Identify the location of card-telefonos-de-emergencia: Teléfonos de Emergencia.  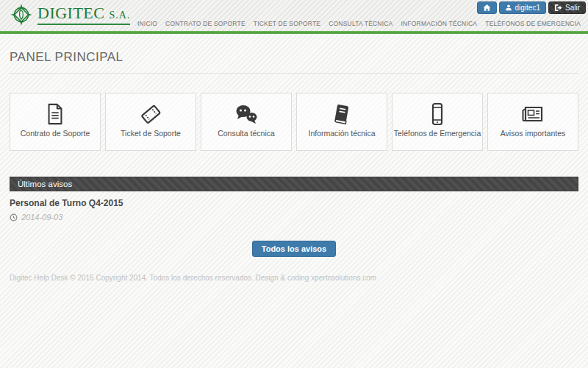
(437, 122).